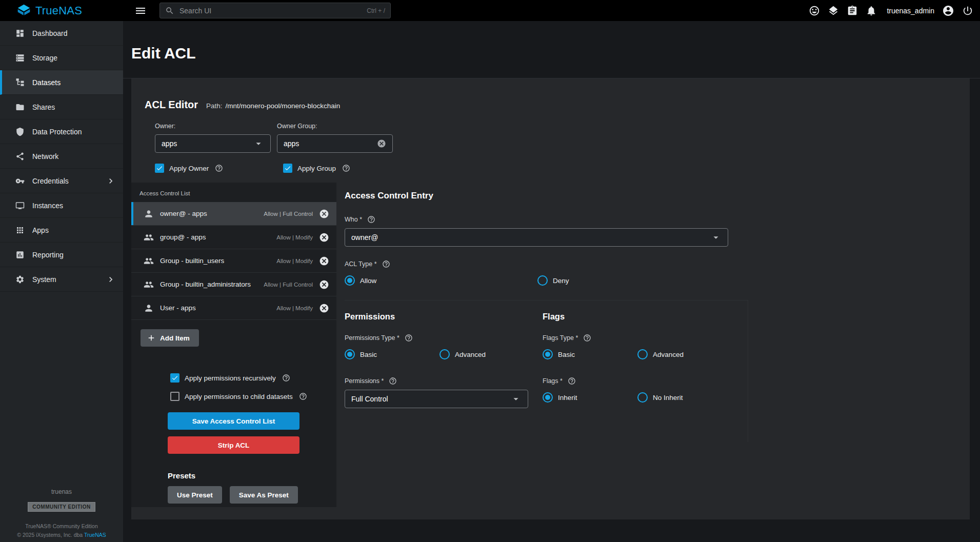 The height and width of the screenshot is (542, 980). Describe the element at coordinates (968, 11) in the screenshot. I see `power-icon` at that location.